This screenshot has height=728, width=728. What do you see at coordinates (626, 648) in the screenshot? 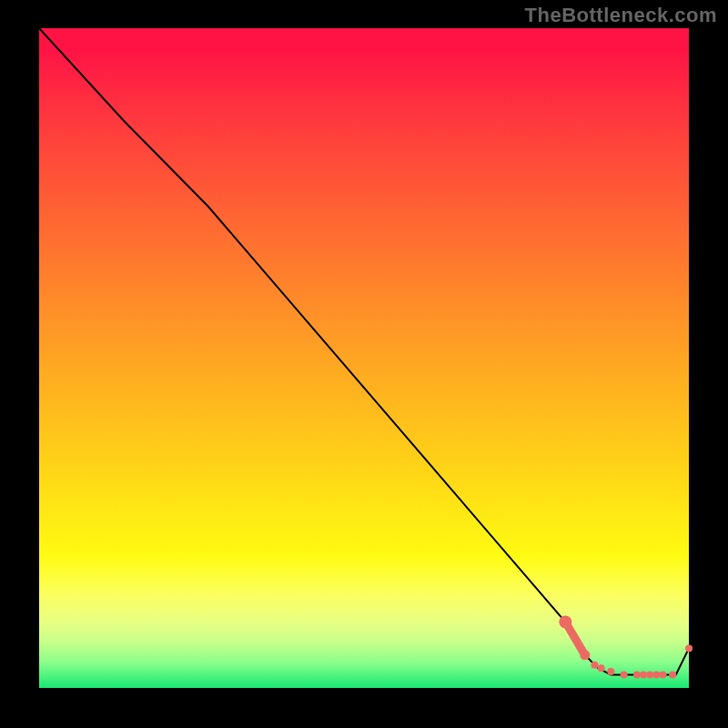
I see `marker-layer` at bounding box center [626, 648].